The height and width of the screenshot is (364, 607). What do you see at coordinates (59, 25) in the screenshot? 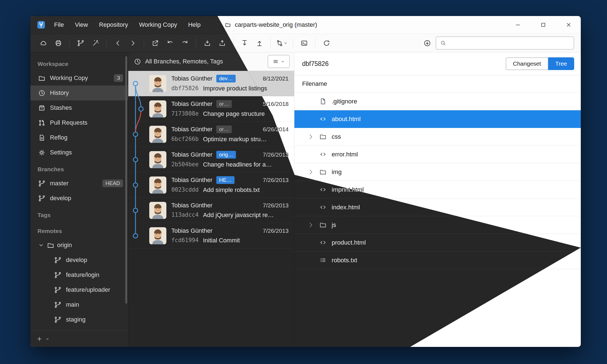
I see `menu-file: File` at bounding box center [59, 25].